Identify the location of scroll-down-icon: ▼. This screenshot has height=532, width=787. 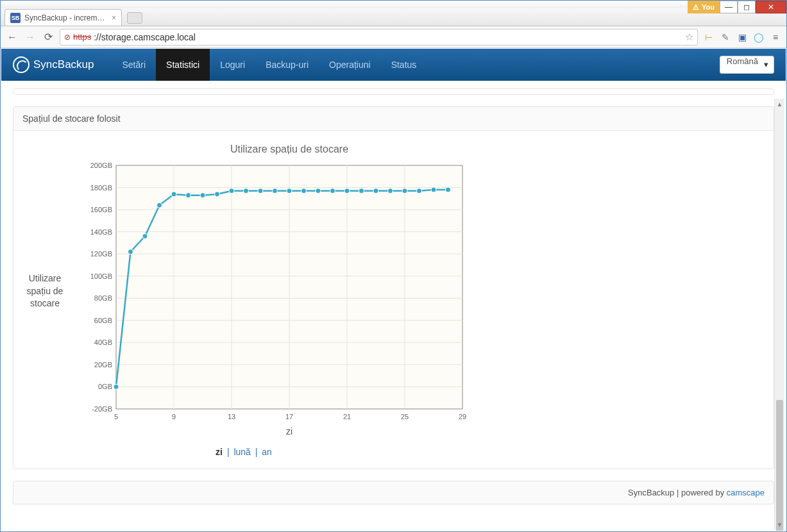
(780, 524).